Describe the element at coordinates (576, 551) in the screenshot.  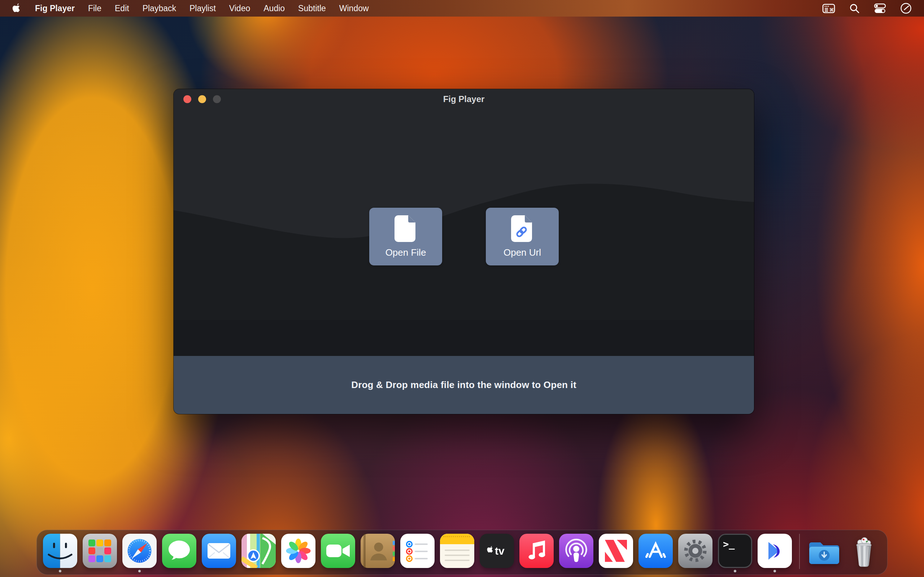
I see `podcasts-icon` at that location.